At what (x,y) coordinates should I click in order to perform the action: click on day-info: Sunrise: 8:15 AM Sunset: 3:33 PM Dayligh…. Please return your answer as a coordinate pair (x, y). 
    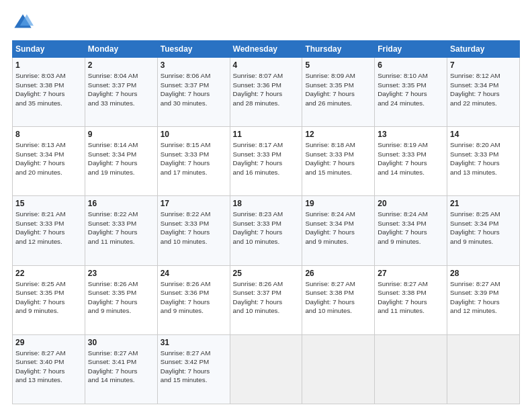
    Looking at the image, I should click on (185, 158).